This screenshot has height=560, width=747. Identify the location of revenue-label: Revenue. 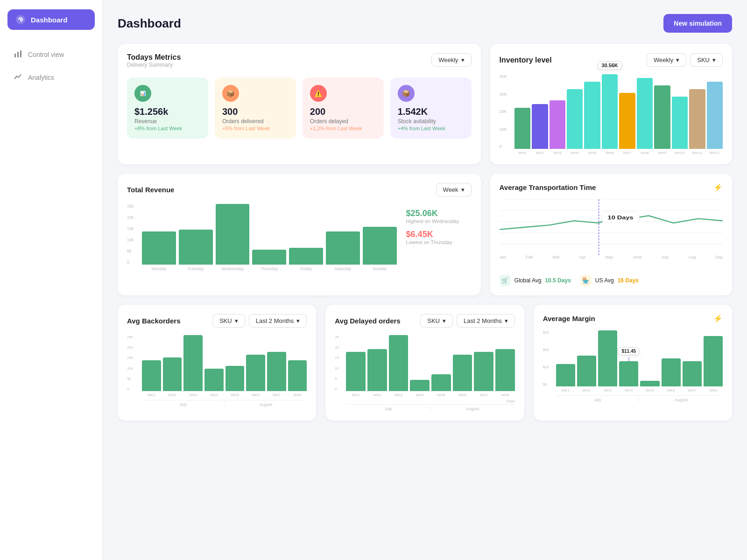
(168, 121).